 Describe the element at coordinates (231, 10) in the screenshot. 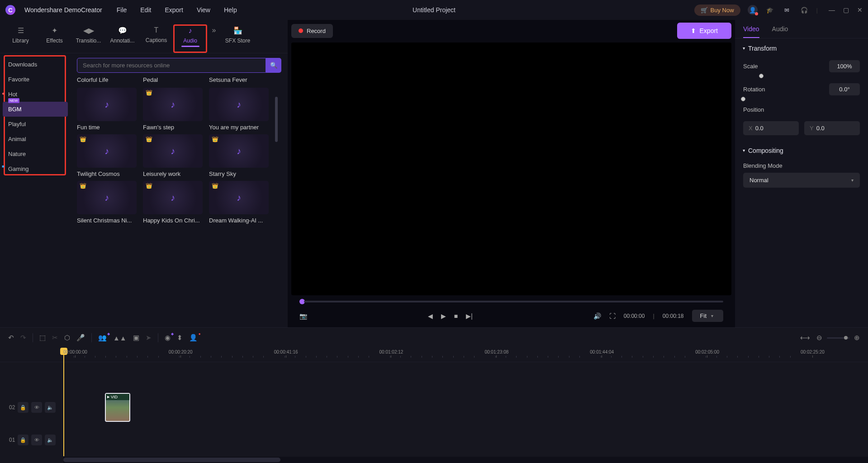

I see `menu-help: Help` at that location.